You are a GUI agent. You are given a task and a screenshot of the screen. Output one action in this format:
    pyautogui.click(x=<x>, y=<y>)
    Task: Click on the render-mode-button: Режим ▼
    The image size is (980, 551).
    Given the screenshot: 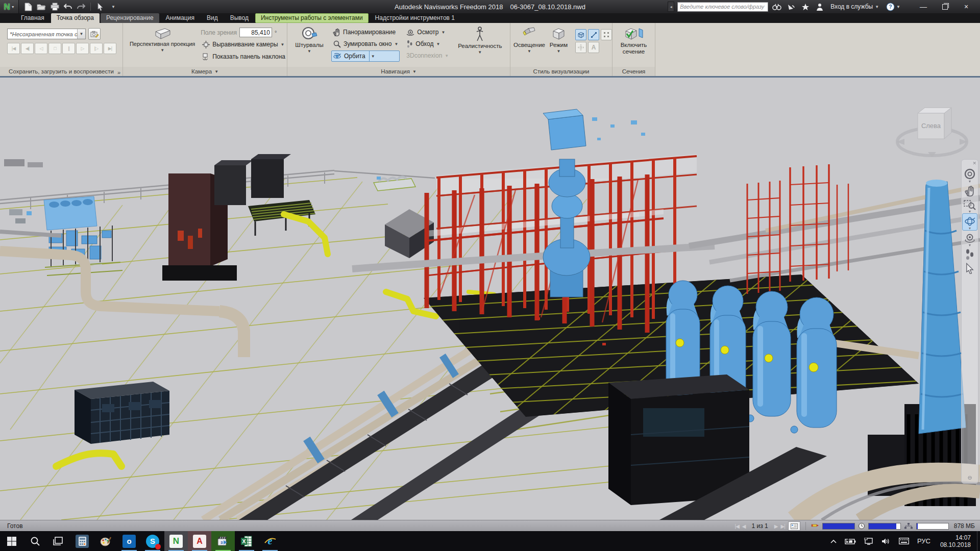 What is the action you would take?
    pyautogui.click(x=558, y=43)
    